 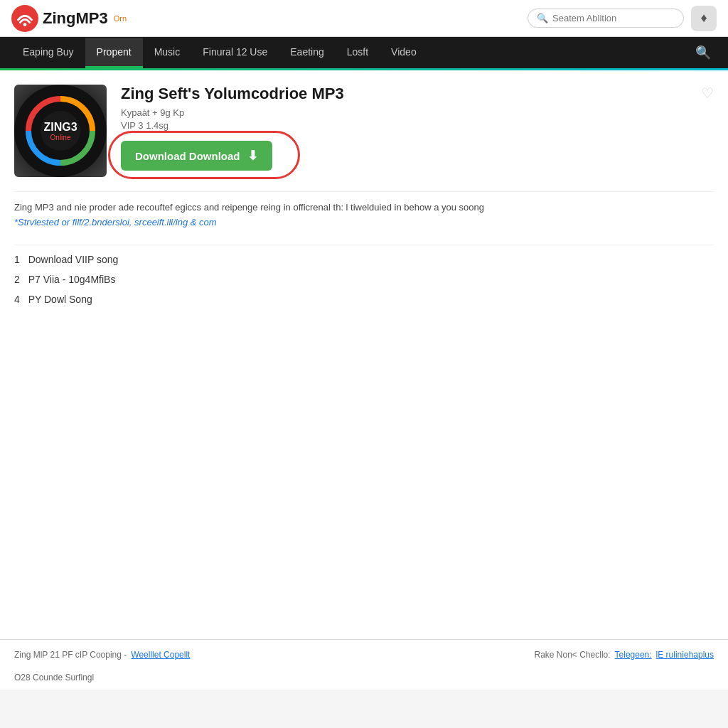 What do you see at coordinates (114, 53) in the screenshot?
I see `nav-item-propent: Propent` at bounding box center [114, 53].